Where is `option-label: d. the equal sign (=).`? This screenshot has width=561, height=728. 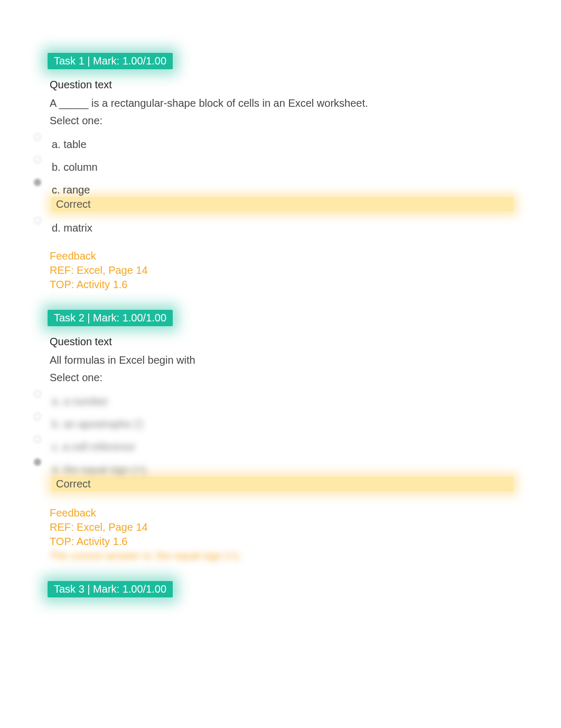 option-label: d. the equal sign (=). is located at coordinates (276, 467).